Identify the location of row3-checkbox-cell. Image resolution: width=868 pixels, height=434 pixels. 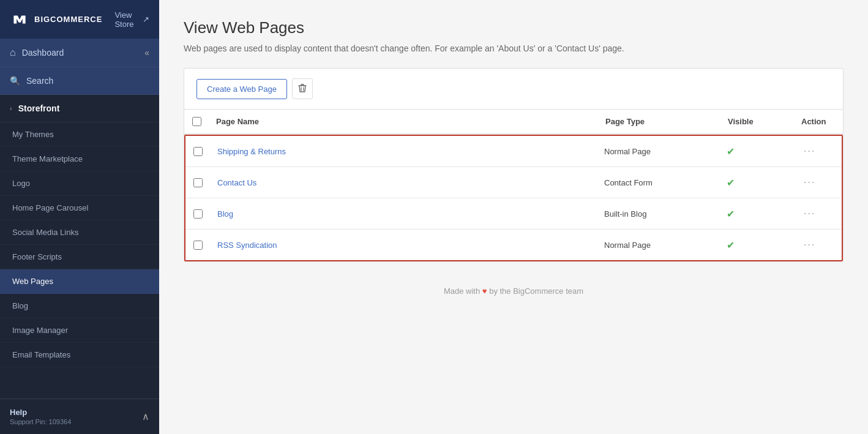
(198, 214).